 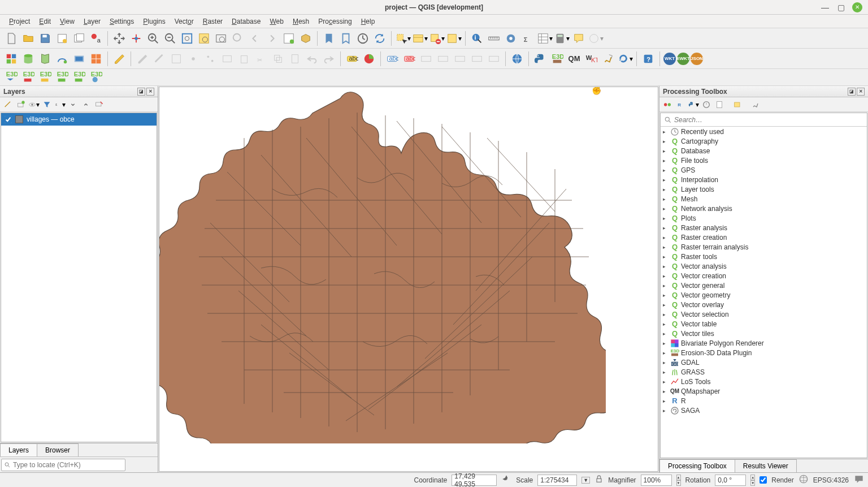 I want to click on processing-item-raster-tools: ▸QRaster tools, so click(x=764, y=257).